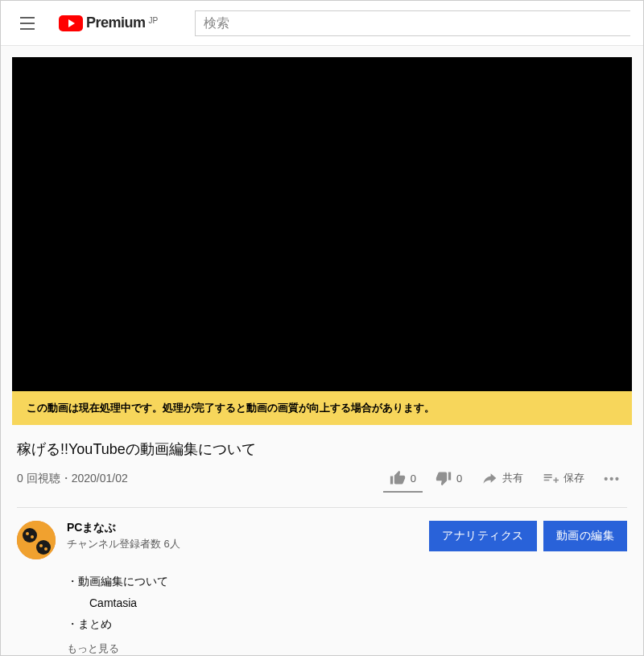 This screenshot has height=656, width=644. What do you see at coordinates (242, 544) in the screenshot?
I see `channel-subscribers: チャンネル登録者数 6人` at bounding box center [242, 544].